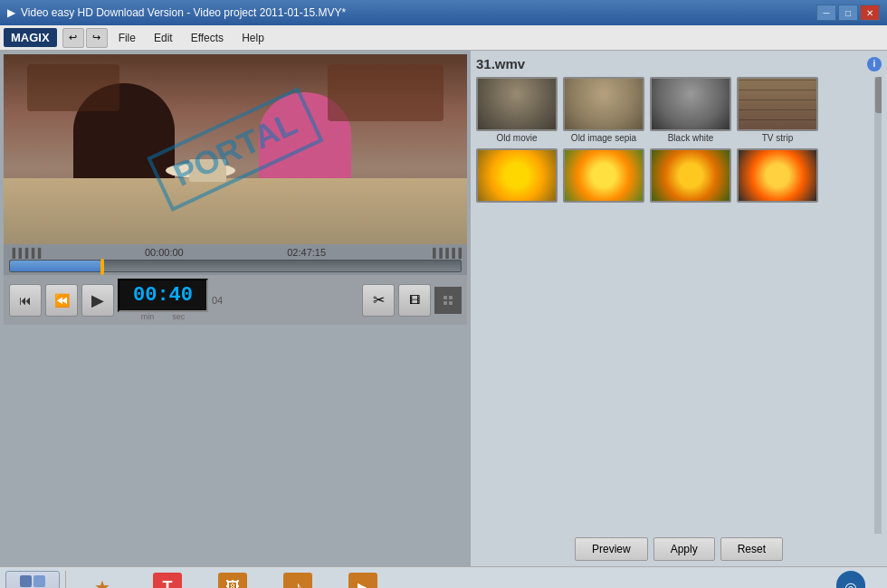 The width and height of the screenshot is (887, 588). I want to click on insert-video-button: ▶ Insert video, so click(363, 579).